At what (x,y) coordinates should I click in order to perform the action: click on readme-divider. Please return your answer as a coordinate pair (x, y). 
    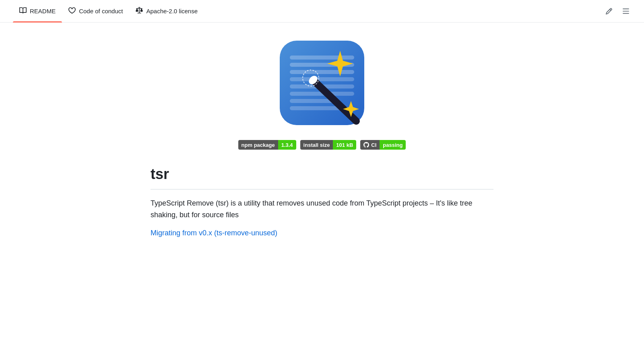
    Looking at the image, I should click on (322, 189).